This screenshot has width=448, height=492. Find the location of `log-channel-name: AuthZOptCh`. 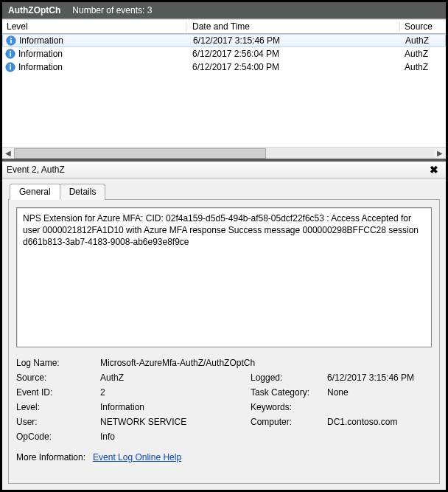

log-channel-name: AuthZOptCh is located at coordinates (34, 10).